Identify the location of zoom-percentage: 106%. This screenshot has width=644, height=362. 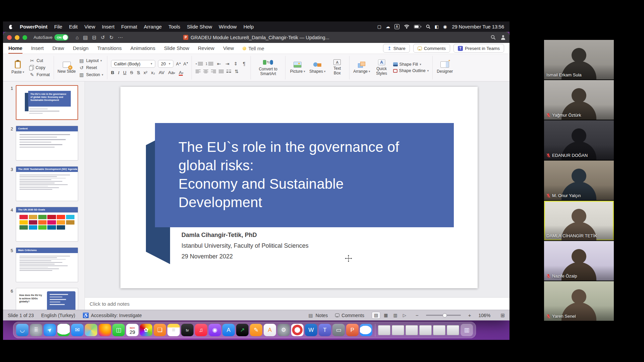
(486, 315).